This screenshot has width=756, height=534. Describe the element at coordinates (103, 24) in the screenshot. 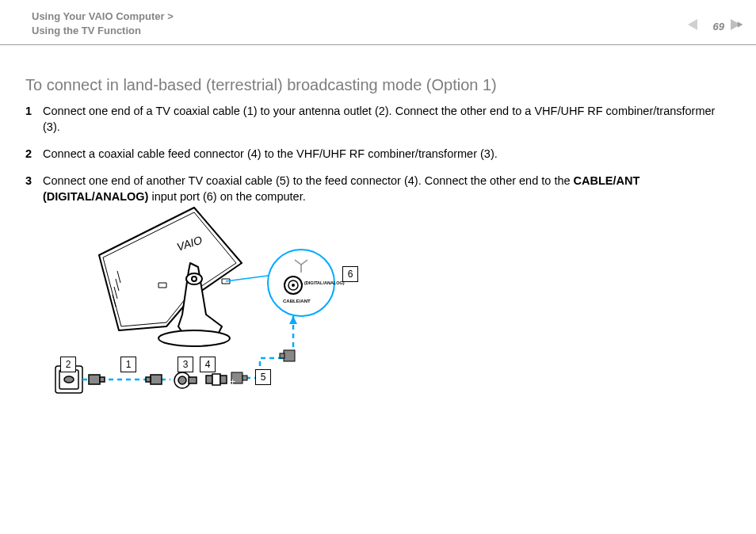

I see `breadcrumb: Using Your VAIO Computer > Using the TV …` at that location.